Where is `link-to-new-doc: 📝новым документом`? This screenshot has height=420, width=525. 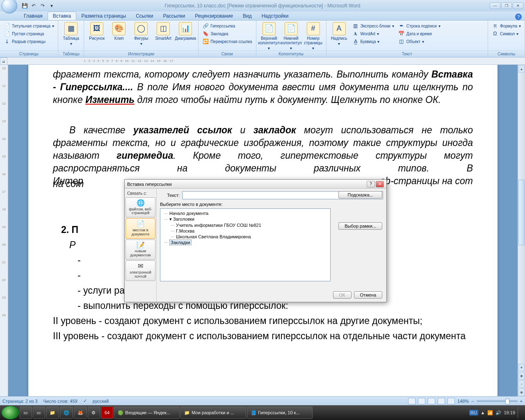
link-to-new-doc: 📝новым документом is located at coordinates (140, 249).